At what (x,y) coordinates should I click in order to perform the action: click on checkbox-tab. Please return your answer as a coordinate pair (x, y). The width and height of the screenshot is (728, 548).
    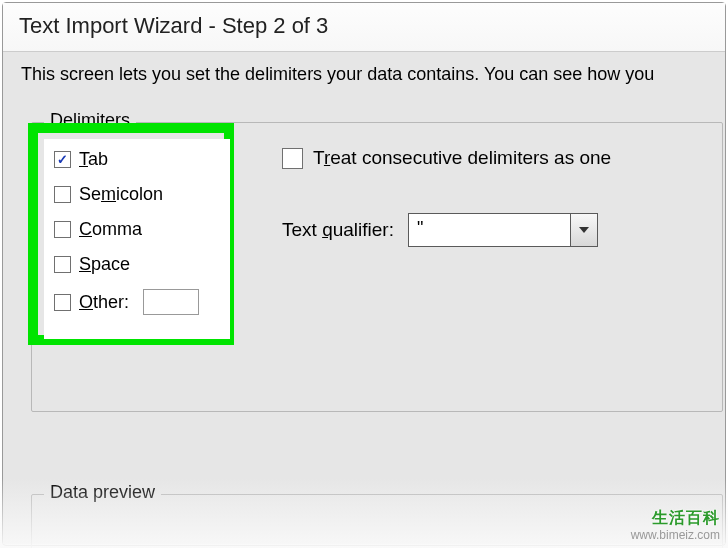
    Looking at the image, I should click on (62, 160).